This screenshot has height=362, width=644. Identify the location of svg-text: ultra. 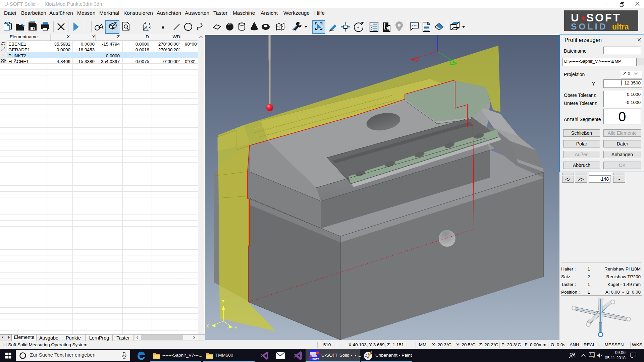
(621, 27).